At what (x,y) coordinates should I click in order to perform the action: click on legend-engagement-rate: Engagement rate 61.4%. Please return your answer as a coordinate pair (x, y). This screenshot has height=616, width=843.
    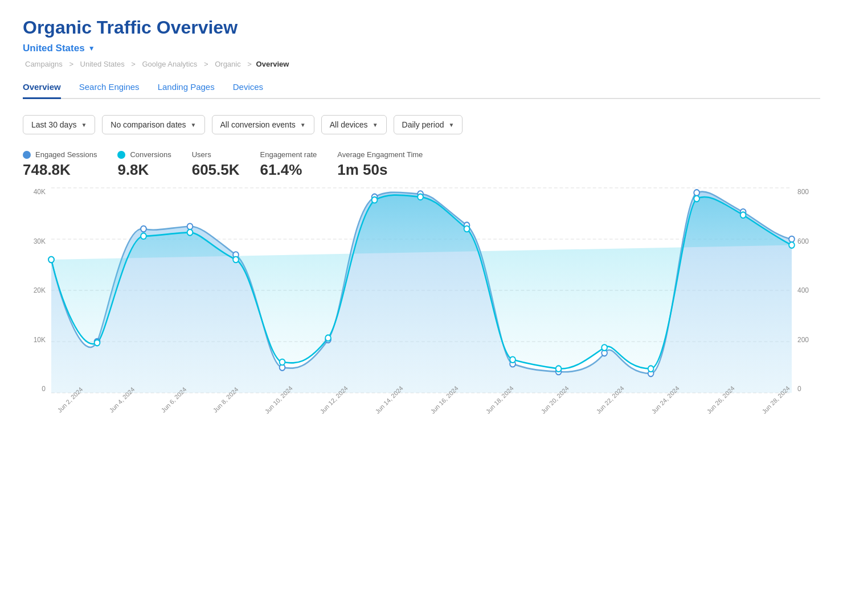
    Looking at the image, I should click on (289, 165).